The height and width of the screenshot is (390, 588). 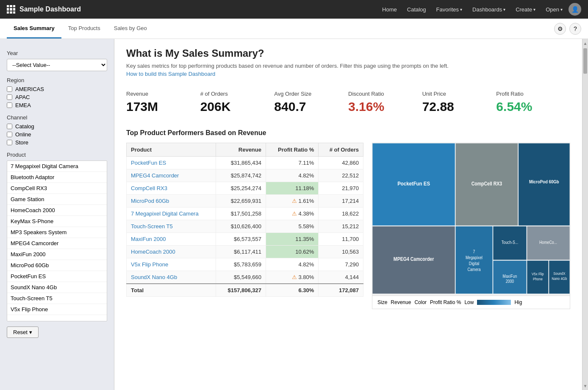 What do you see at coordinates (171, 176) in the screenshot?
I see `cell-product: MPEG4 Camcorder` at bounding box center [171, 176].